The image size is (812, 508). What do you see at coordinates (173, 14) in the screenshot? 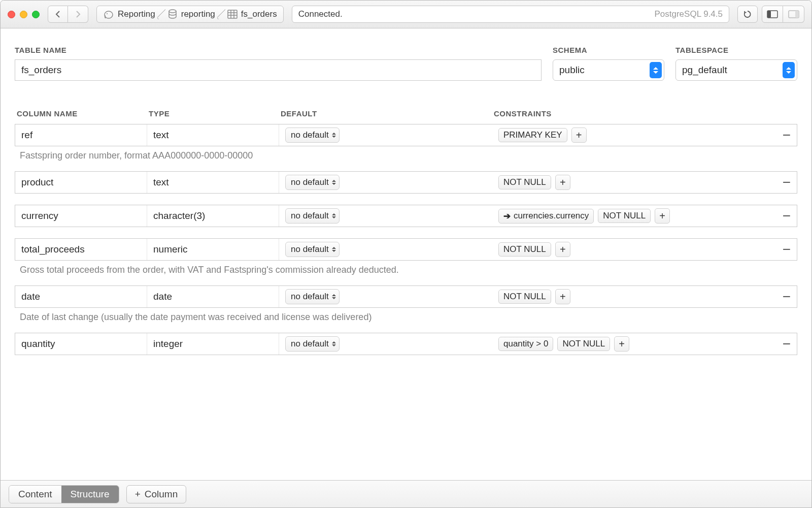
I see `database-icon` at bounding box center [173, 14].